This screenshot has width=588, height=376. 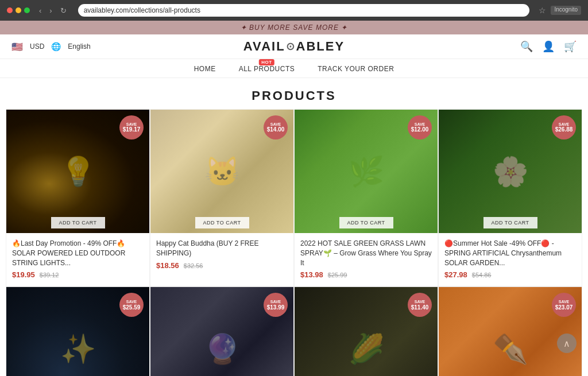 I want to click on currency-label: USD, so click(x=37, y=46).